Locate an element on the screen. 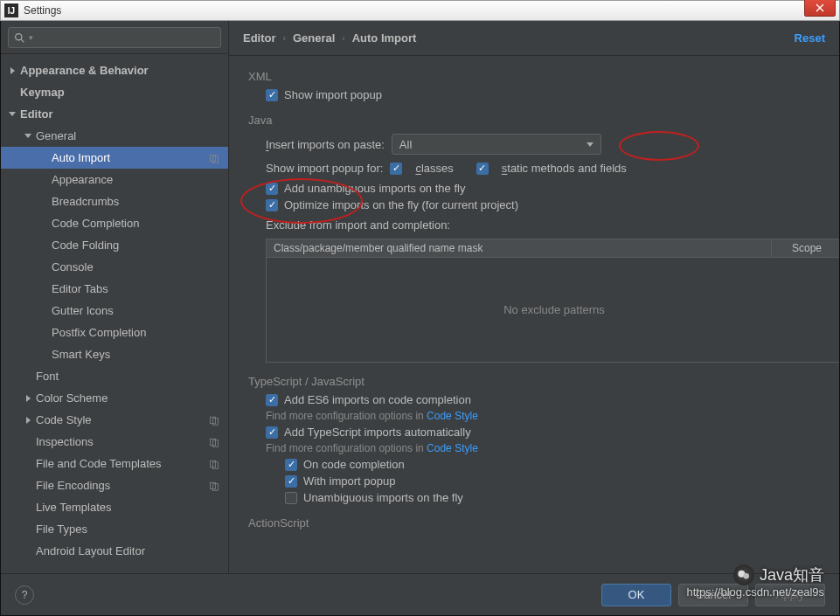 Image resolution: width=840 pixels, height=616 pixels. help-button: ? is located at coordinates (24, 595).